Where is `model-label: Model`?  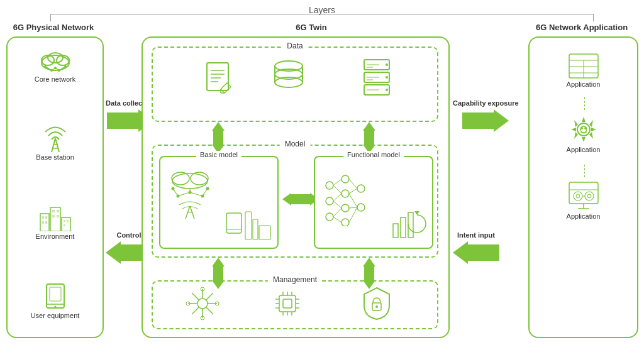
model-label: Model is located at coordinates (296, 144).